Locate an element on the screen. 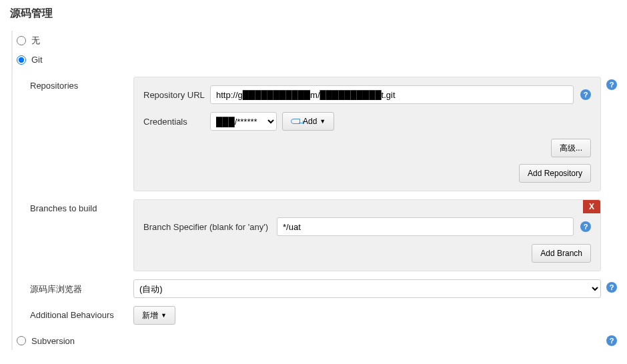  add-credentials-button: Add ▼ is located at coordinates (308, 121).